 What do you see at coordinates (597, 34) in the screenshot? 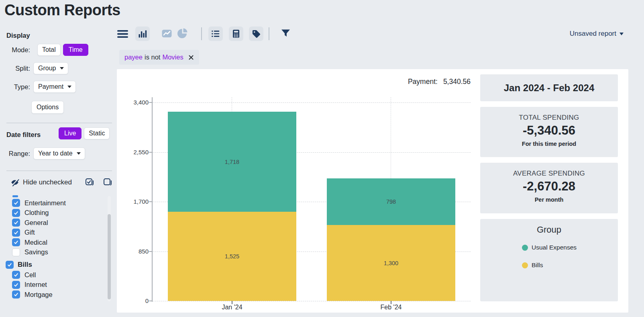
I see `unsaved-report-menu: Unsaved report` at bounding box center [597, 34].